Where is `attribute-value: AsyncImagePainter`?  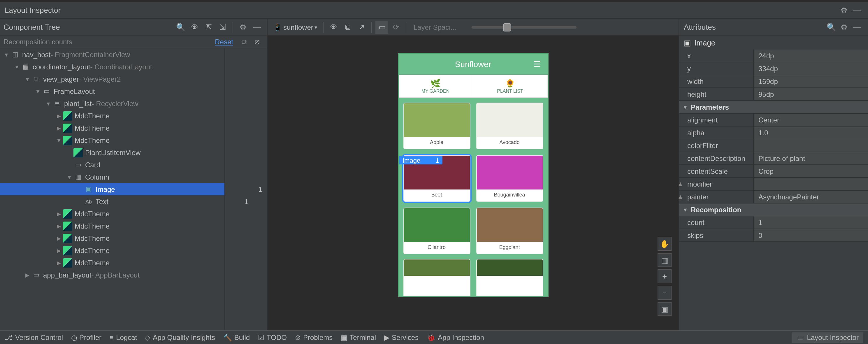
attribute-value: AsyncImagePainter is located at coordinates (811, 197).